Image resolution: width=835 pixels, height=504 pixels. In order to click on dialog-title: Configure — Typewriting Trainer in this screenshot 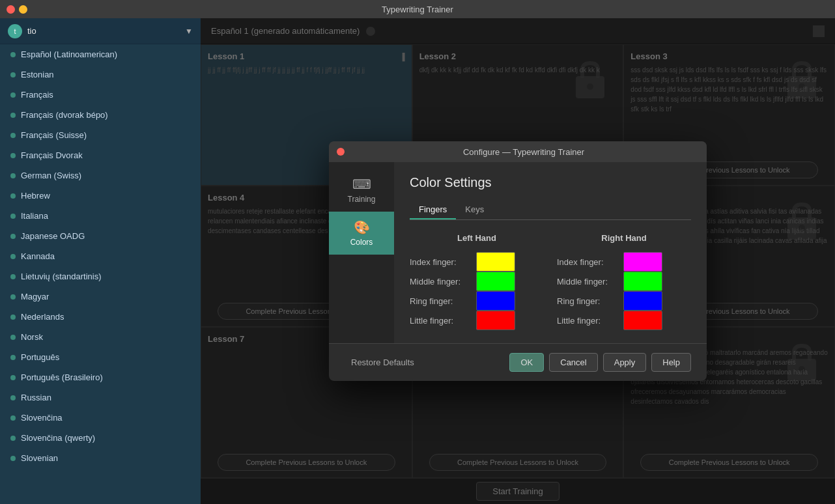, I will do `click(524, 152)`.